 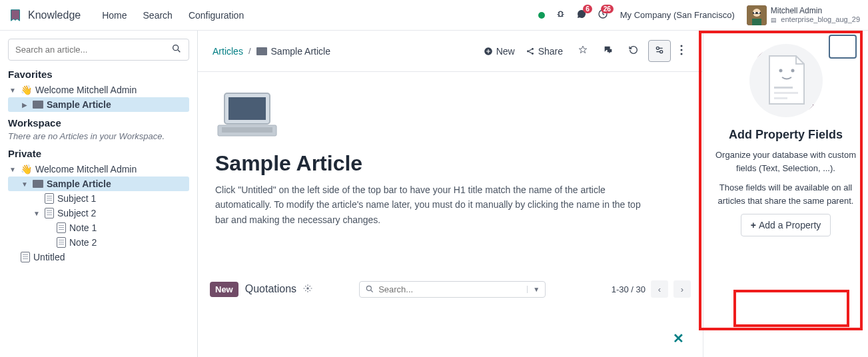 What do you see at coordinates (99, 198) in the screenshot?
I see `tree-item-subject1: Subject 1` at bounding box center [99, 198].